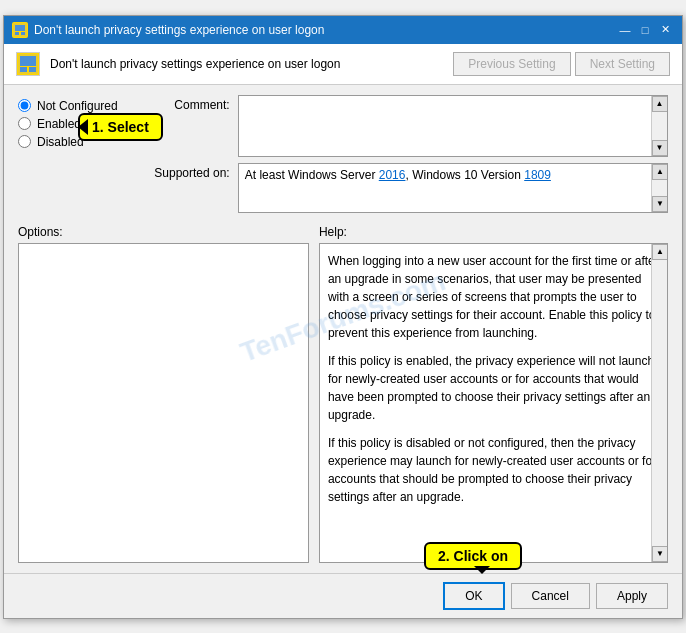  Describe the element at coordinates (632, 596) in the screenshot. I see `apply-button: Apply` at that location.